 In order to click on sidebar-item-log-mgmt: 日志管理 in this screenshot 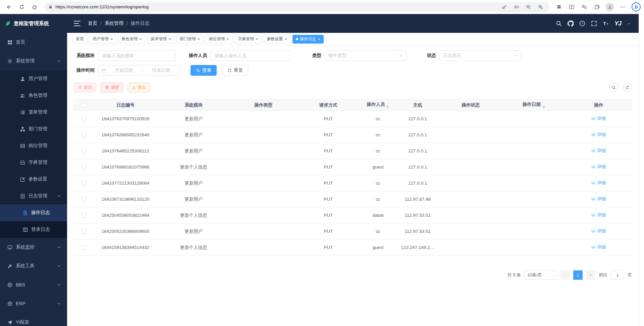, I will do `click(34, 196)`.